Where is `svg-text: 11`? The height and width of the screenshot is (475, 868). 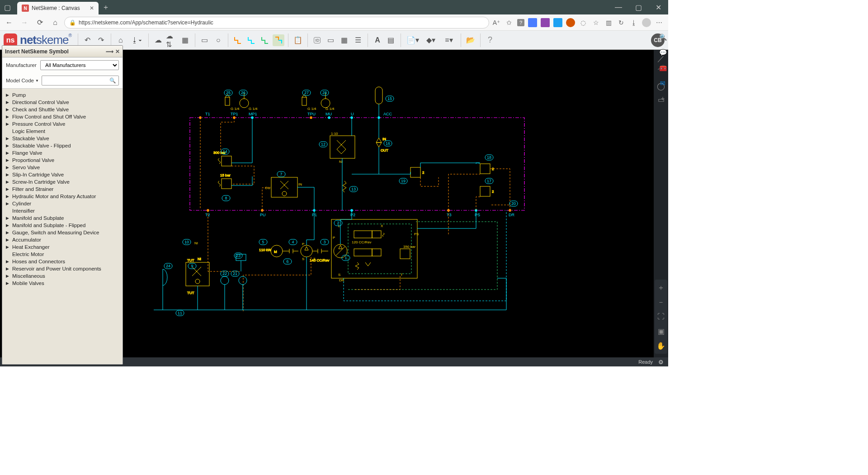 svg-text: 11 is located at coordinates (180, 313).